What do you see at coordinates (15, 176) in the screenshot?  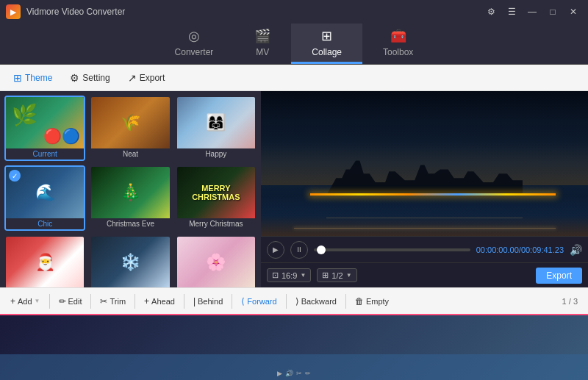 I see `selected-badge: ✓` at bounding box center [15, 176].